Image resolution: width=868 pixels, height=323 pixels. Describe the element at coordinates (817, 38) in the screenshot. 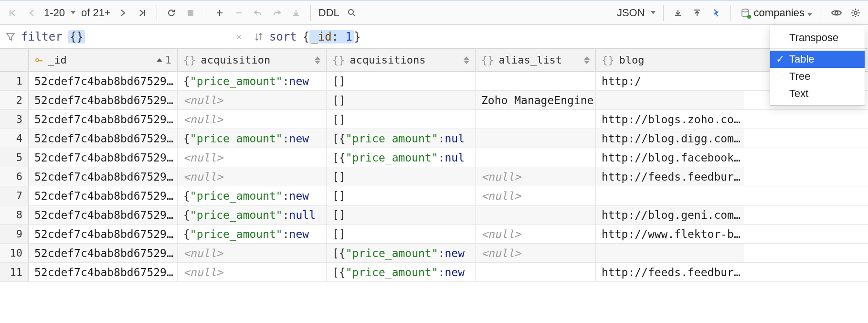

I see `menu-item-transpose: Transpose` at that location.